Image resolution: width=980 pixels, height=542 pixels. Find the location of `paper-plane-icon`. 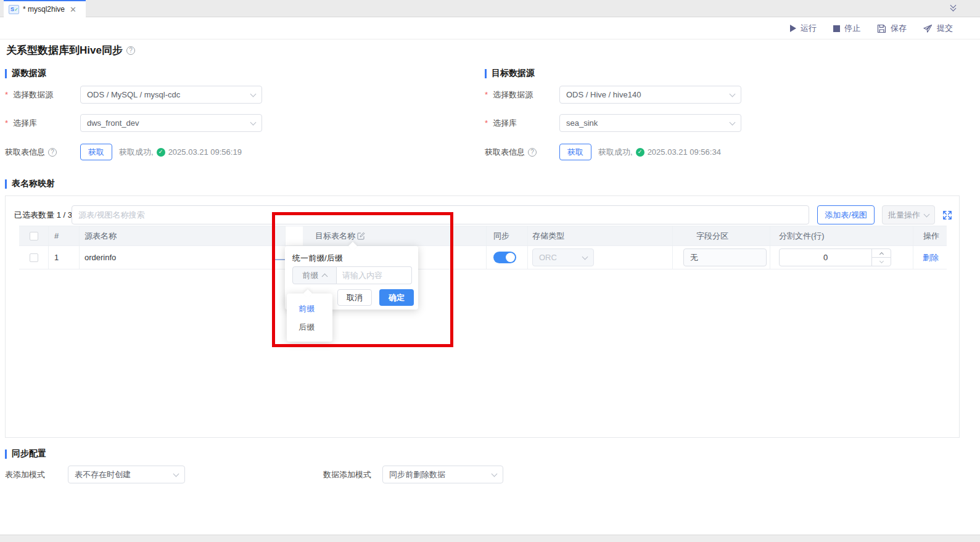

paper-plane-icon is located at coordinates (928, 28).